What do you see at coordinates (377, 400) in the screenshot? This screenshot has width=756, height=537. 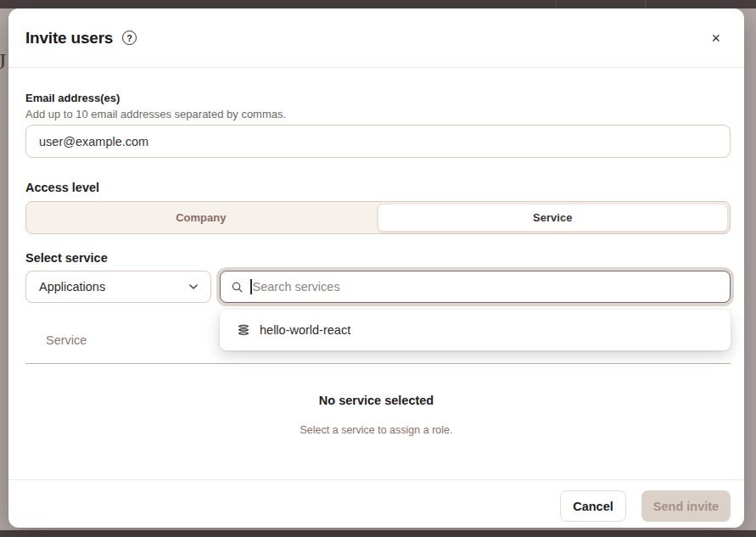 I see `empty-state-title: No service selected` at bounding box center [377, 400].